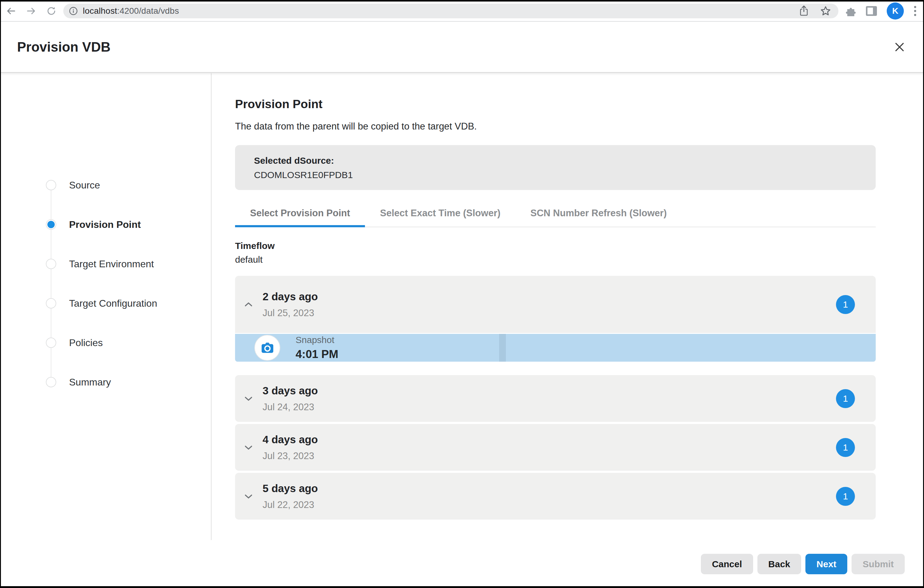 Image resolution: width=924 pixels, height=588 pixels. What do you see at coordinates (317, 354) in the screenshot?
I see `snapshot-time: 4:01 PM` at bounding box center [317, 354].